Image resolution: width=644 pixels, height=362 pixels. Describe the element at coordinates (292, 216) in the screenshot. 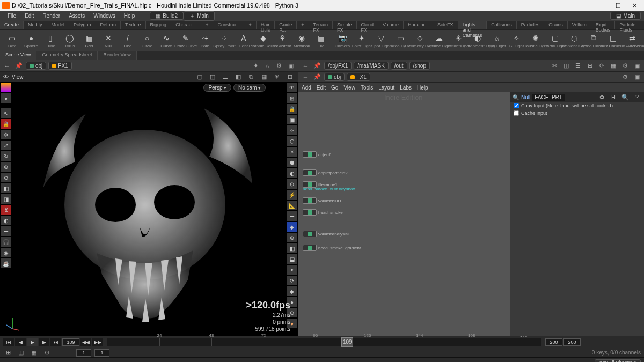

I see `vr-12: ☰` at that location.